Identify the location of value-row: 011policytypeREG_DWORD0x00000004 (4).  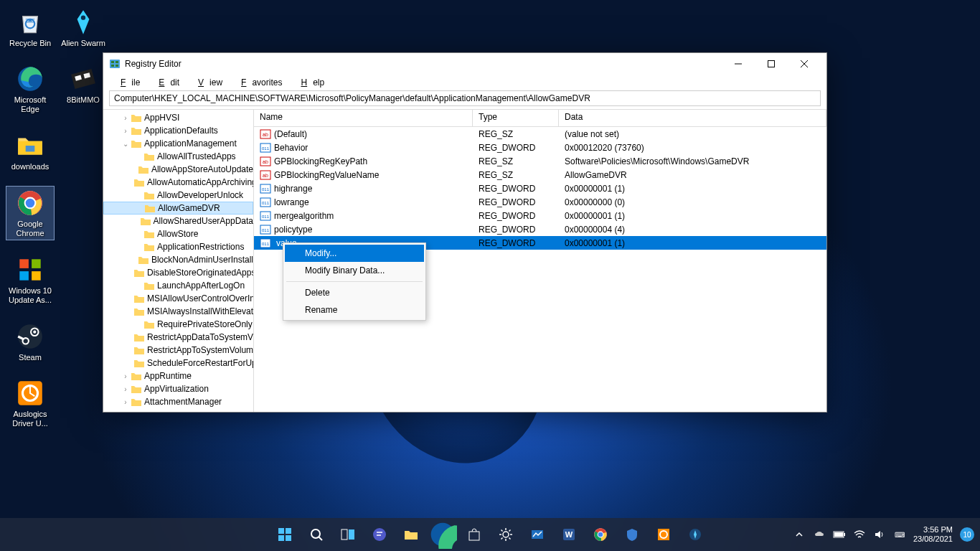
(540, 230).